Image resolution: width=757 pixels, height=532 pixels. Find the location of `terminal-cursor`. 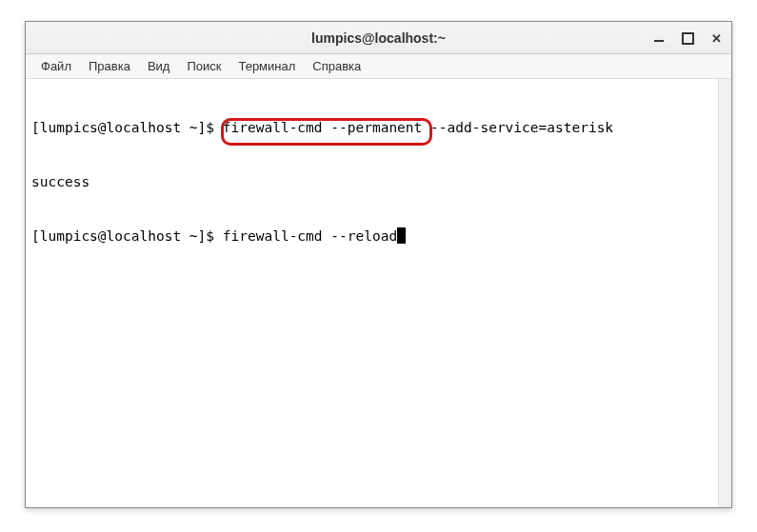

terminal-cursor is located at coordinates (402, 236).